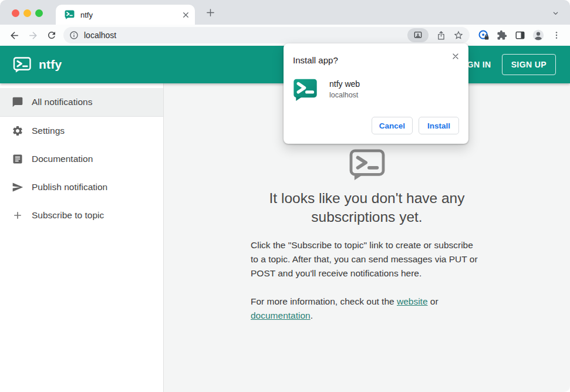  What do you see at coordinates (62, 102) in the screenshot?
I see `sidebar-item-label: All notifications` at bounding box center [62, 102].